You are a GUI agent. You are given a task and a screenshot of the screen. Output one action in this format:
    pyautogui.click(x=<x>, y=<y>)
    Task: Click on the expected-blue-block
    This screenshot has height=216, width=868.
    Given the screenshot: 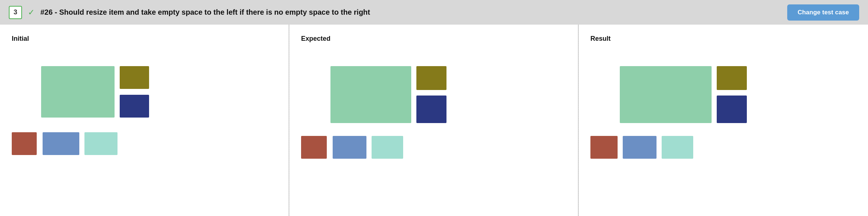 What is the action you would take?
    pyautogui.click(x=350, y=147)
    